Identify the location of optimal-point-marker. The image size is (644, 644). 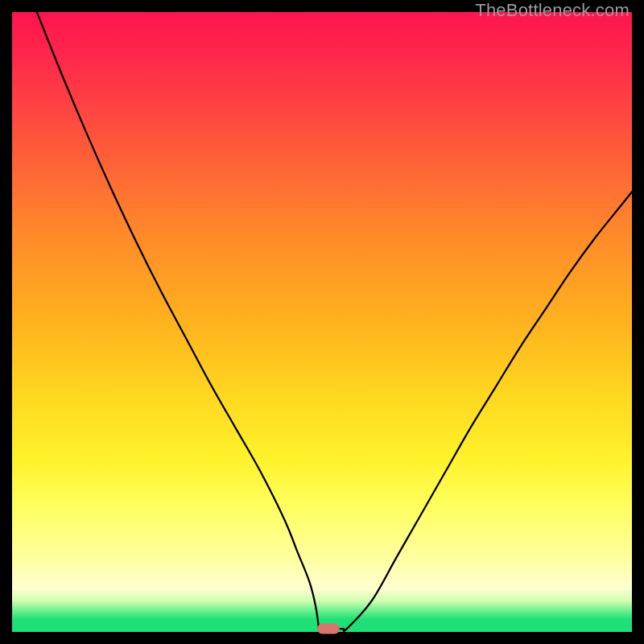
(328, 630).